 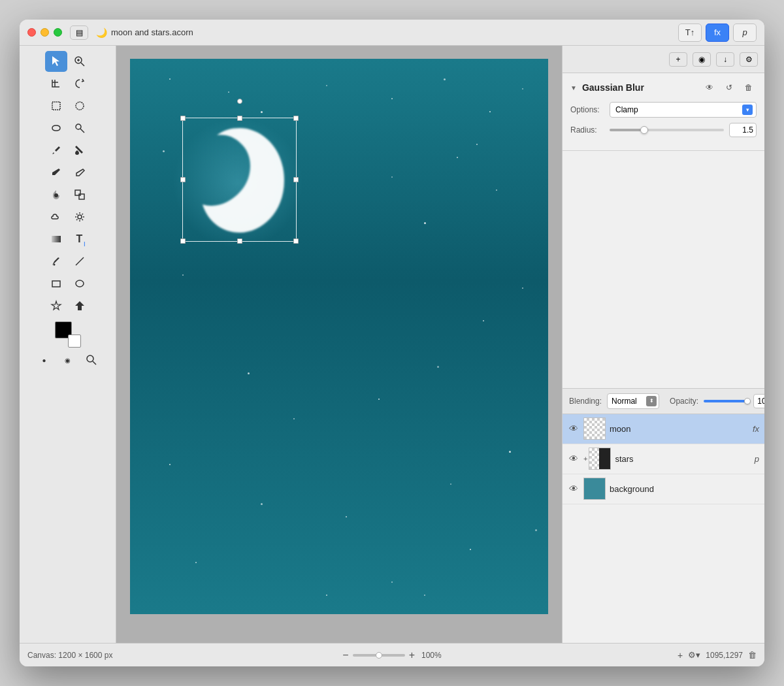 What do you see at coordinates (56, 195) in the screenshot?
I see `smudge-tool` at bounding box center [56, 195].